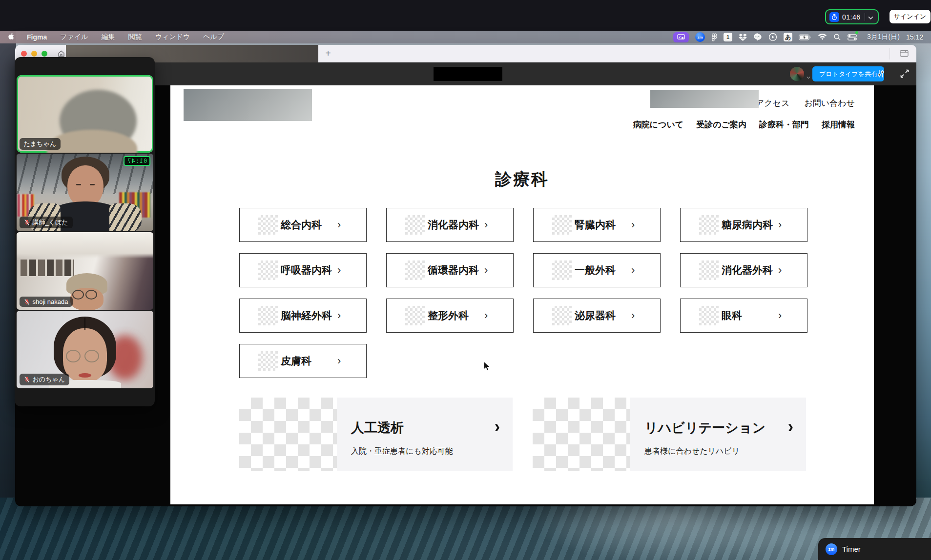 The image size is (931, 560). I want to click on department-button: 眼科›, so click(744, 316).